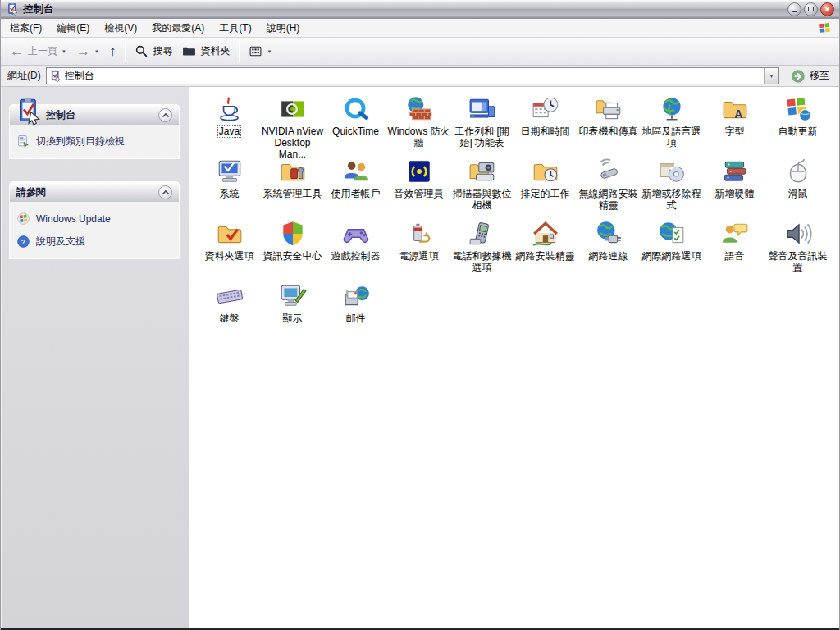 Image resolution: width=840 pixels, height=630 pixels. Describe the element at coordinates (38, 51) in the screenshot. I see `back-button: ← 上一頁 ▼` at that location.